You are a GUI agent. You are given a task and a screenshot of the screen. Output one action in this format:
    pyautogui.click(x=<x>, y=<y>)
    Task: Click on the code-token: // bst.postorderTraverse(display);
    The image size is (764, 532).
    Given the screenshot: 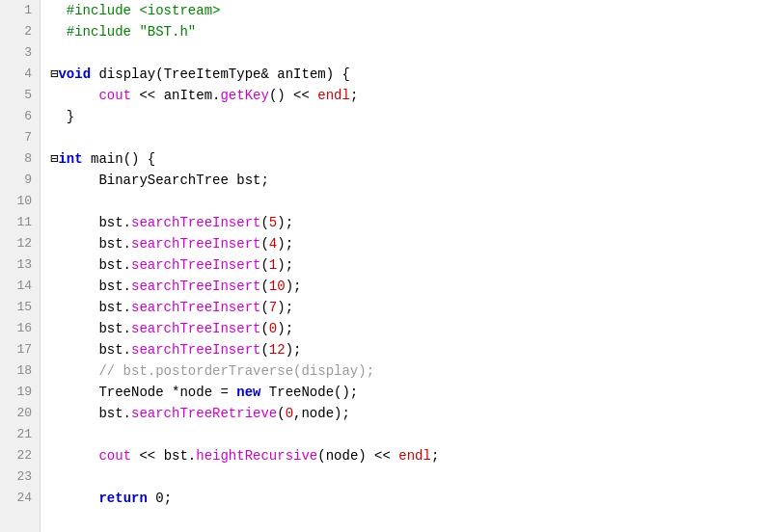 What is the action you would take?
    pyautogui.click(x=212, y=371)
    